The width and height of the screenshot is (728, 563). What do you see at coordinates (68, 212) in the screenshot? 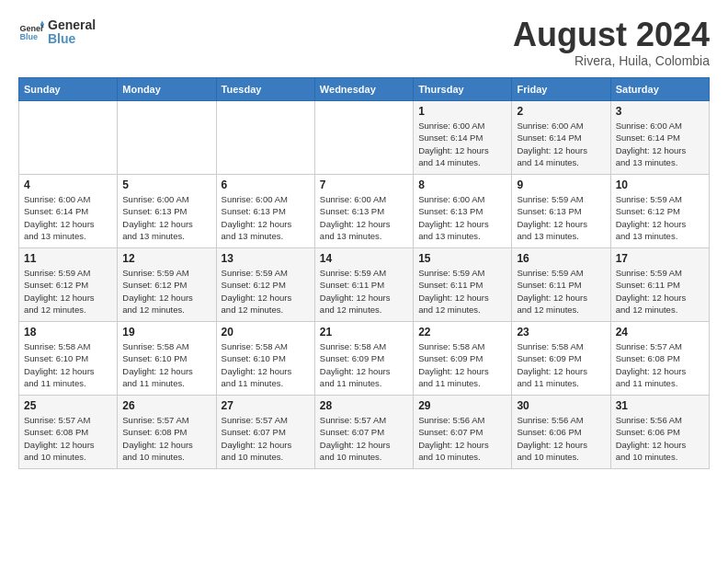
I see `calendar-cell: 4Sunrise: 6:00 AM Sunset: 6:14 PM Daylig…` at bounding box center [68, 212].